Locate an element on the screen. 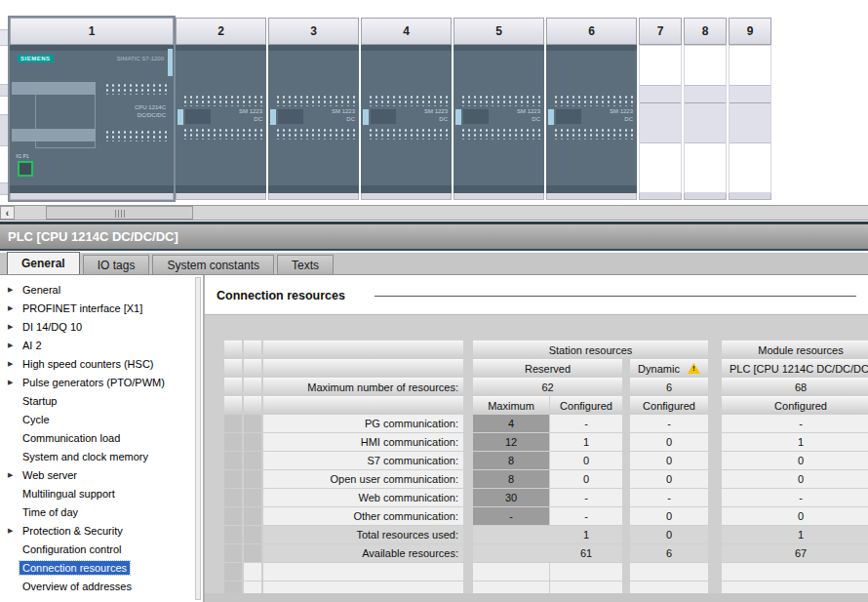  rack-slot-5: 5SM 1223DC is located at coordinates (499, 109).